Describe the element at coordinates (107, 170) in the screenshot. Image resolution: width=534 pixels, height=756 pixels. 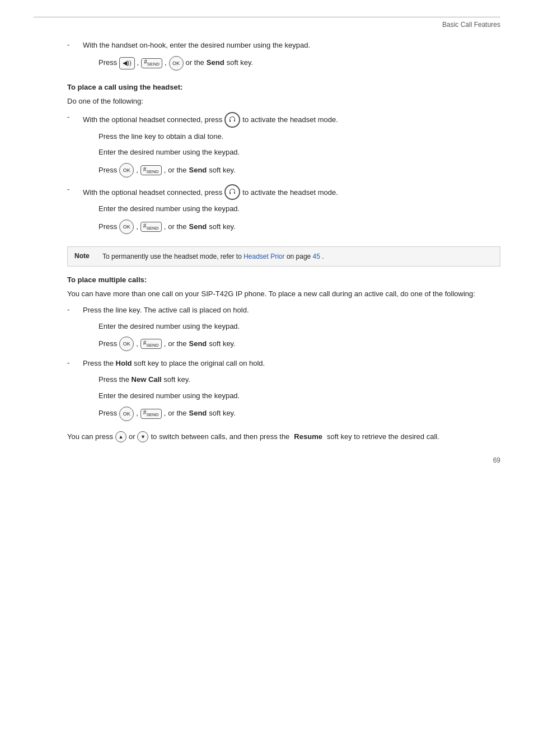
I see `press-label-h1: Press` at that location.